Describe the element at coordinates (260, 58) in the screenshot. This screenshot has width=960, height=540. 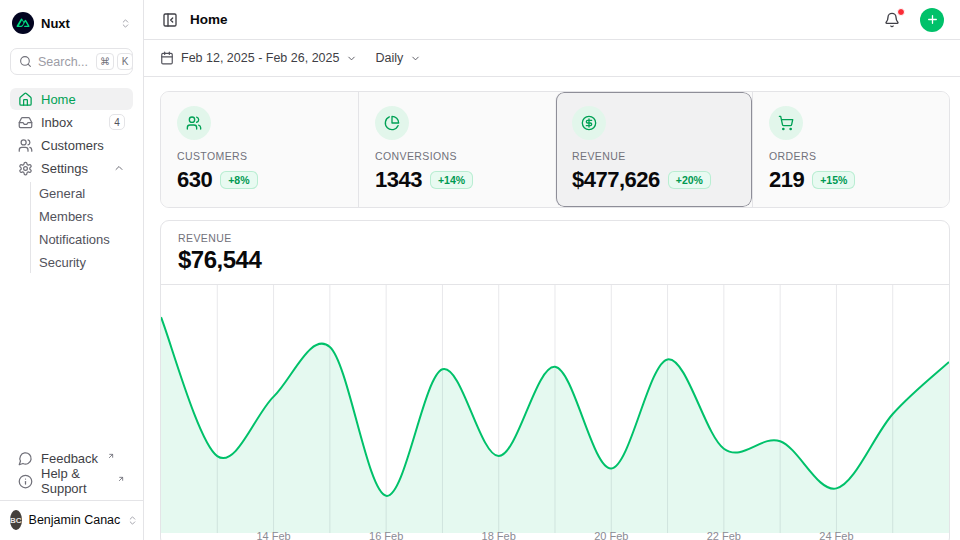
I see `date-range-label: Feb 12, 2025 - Feb 26, 2025` at that location.